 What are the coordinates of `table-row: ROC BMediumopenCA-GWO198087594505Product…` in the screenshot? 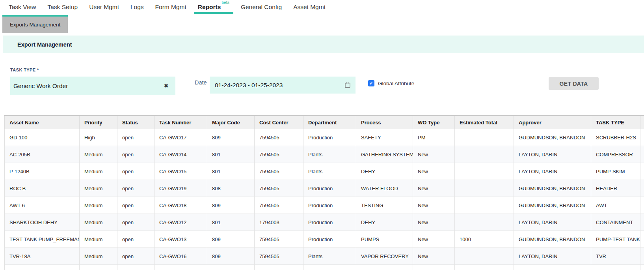 It's located at (324, 189).